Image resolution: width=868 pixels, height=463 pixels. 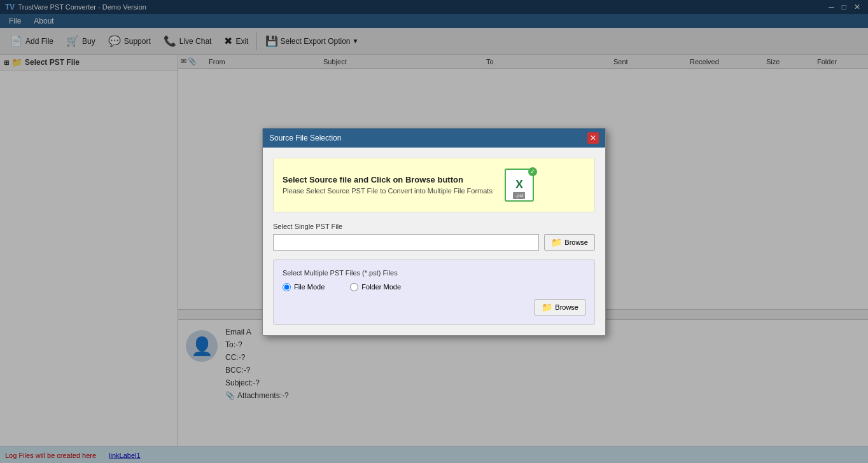 What do you see at coordinates (519, 185) in the screenshot?
I see `pst-file-icon: X .pst ✓` at bounding box center [519, 185].